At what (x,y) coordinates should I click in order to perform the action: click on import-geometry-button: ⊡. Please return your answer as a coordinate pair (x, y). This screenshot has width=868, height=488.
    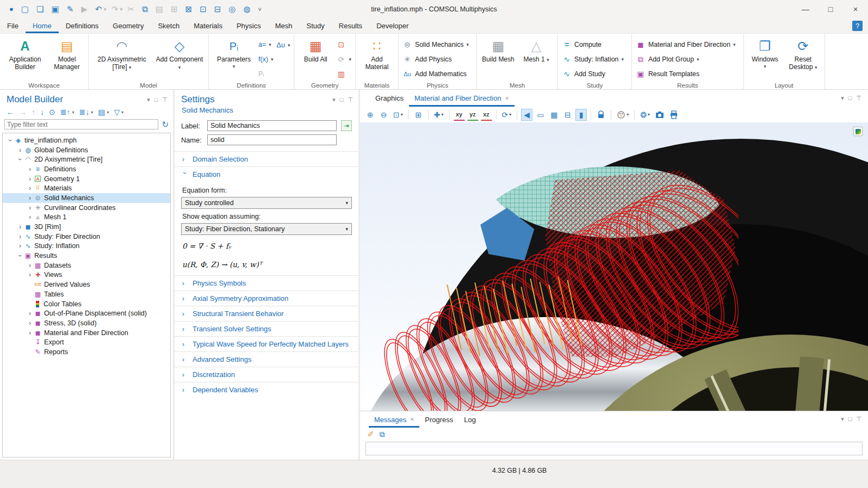
    Looking at the image, I should click on (344, 45).